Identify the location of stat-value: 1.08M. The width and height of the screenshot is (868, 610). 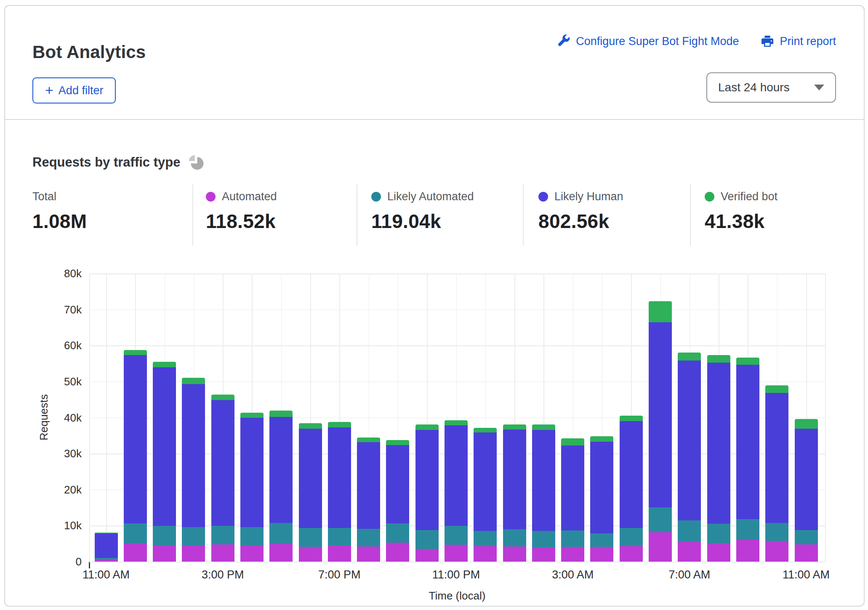
(60, 221).